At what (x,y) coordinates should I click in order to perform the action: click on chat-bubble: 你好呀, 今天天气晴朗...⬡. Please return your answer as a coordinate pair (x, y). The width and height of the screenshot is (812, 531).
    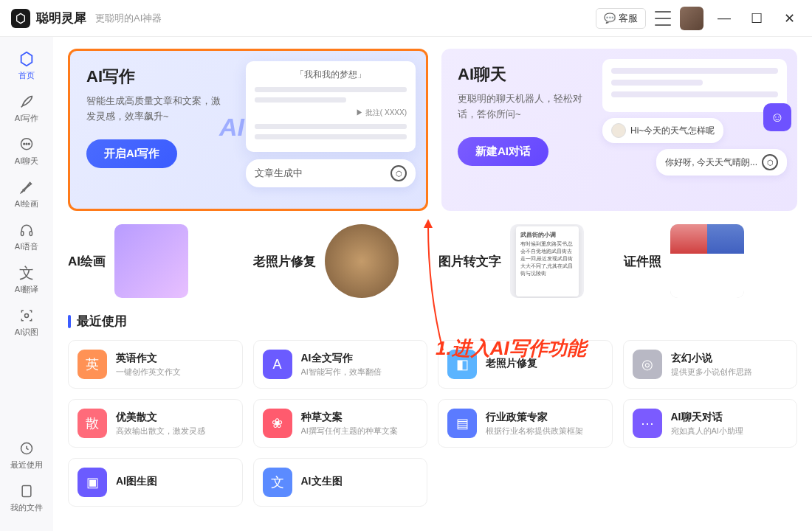
    Looking at the image, I should click on (722, 162).